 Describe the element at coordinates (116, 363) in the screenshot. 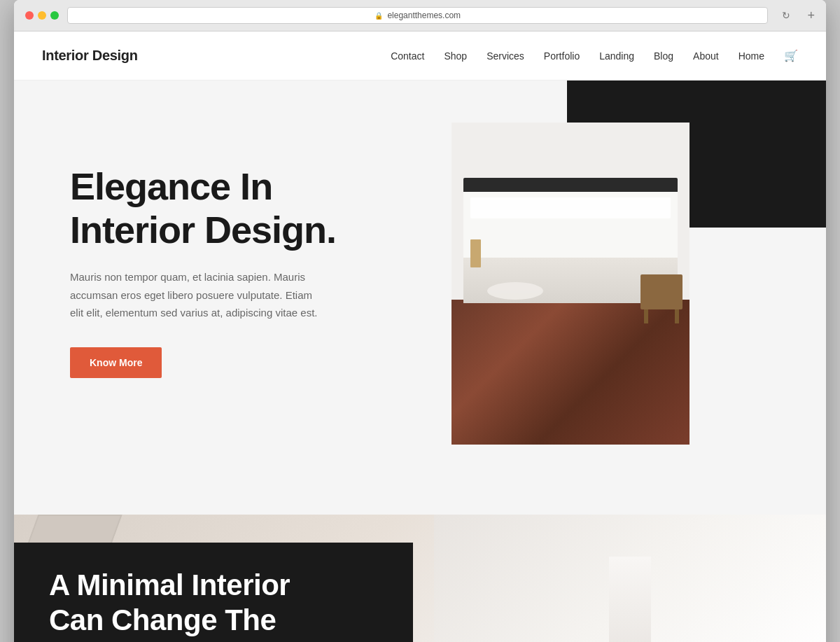

I see `cta-button: Know More` at that location.